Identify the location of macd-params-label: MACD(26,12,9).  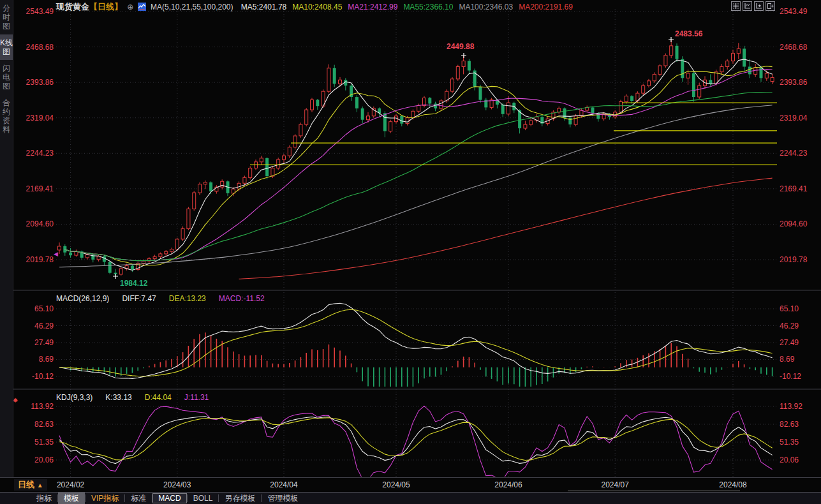
(83, 299).